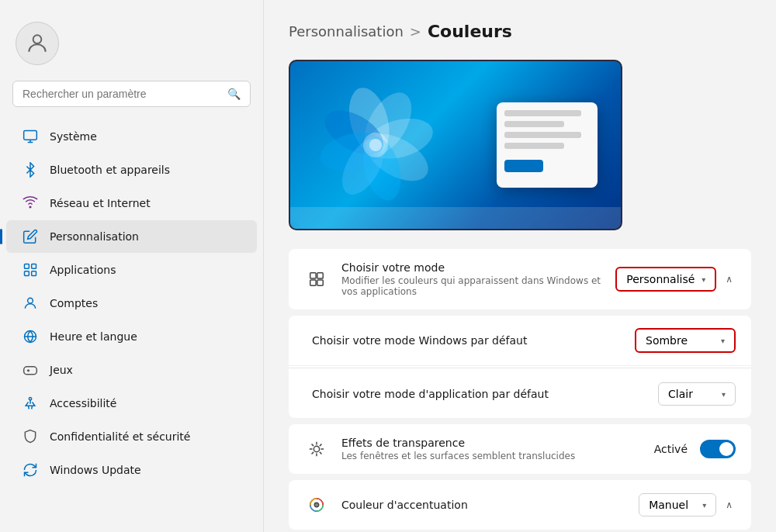 The height and width of the screenshot is (532, 776). I want to click on sidebar-item-label: Jeux, so click(61, 370).